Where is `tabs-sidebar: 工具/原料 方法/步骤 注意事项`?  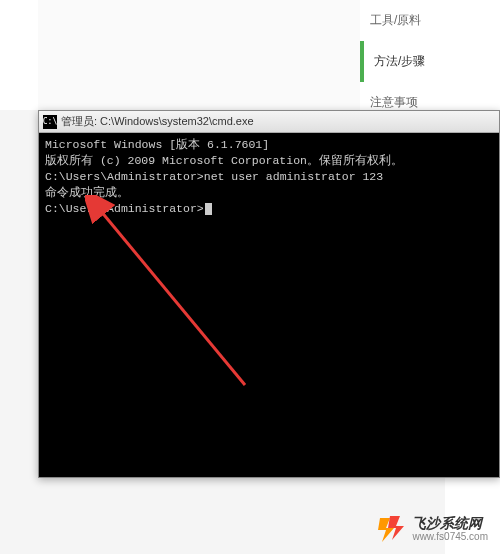 tabs-sidebar: 工具/原料 方法/步骤 注意事项 is located at coordinates (402, 62).